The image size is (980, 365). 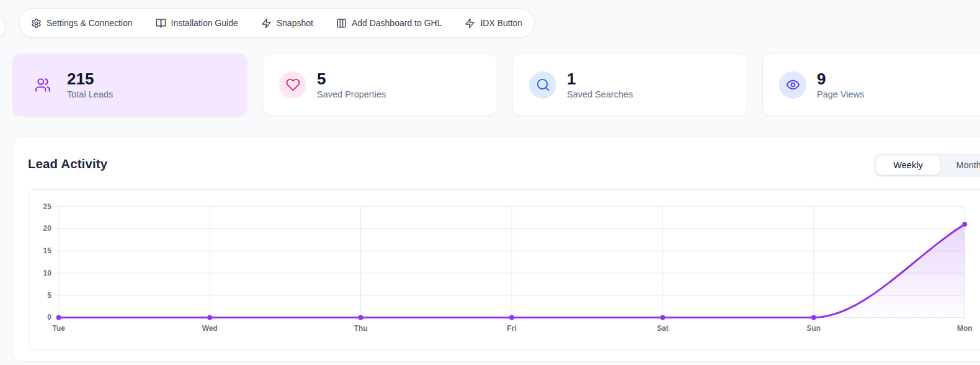 What do you see at coordinates (871, 84) in the screenshot?
I see `stat-card-page-views: 9 Page Views` at bounding box center [871, 84].